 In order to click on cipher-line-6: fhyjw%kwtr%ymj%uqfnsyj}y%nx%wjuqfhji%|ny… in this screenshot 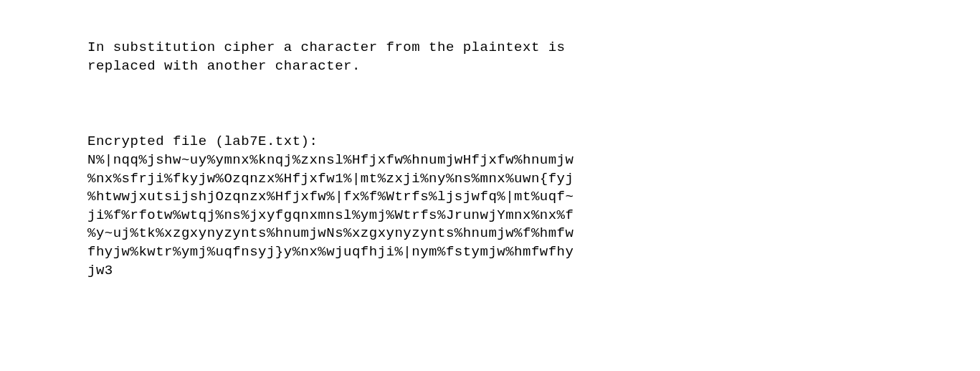, I will do `click(533, 253)`.